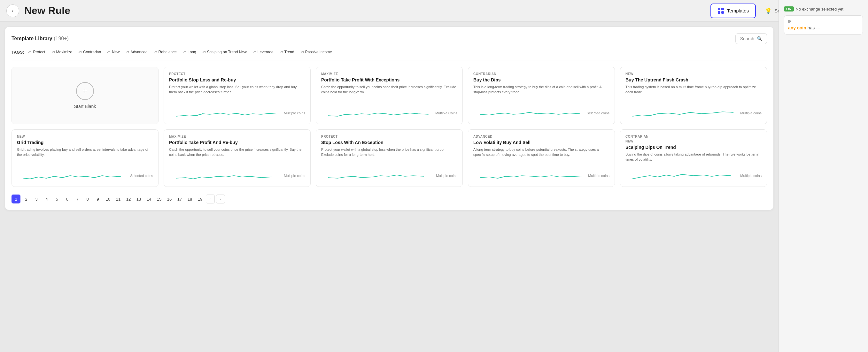 The height and width of the screenshot is (352, 868). Describe the element at coordinates (389, 137) in the screenshot. I see `card-tag: PROTECT` at that location.